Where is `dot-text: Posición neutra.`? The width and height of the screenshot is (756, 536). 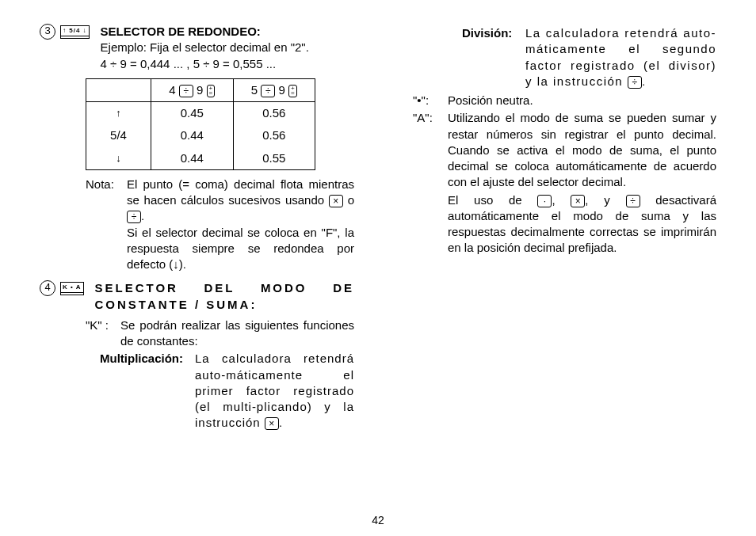
dot-text: Posición neutra. is located at coordinates (582, 101).